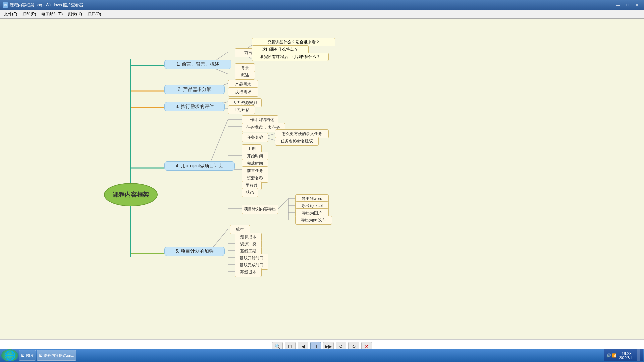 This screenshot has height=362, width=644. What do you see at coordinates (612, 355) in the screenshot?
I see `systray-icons: 🔊 📶` at bounding box center [612, 355].